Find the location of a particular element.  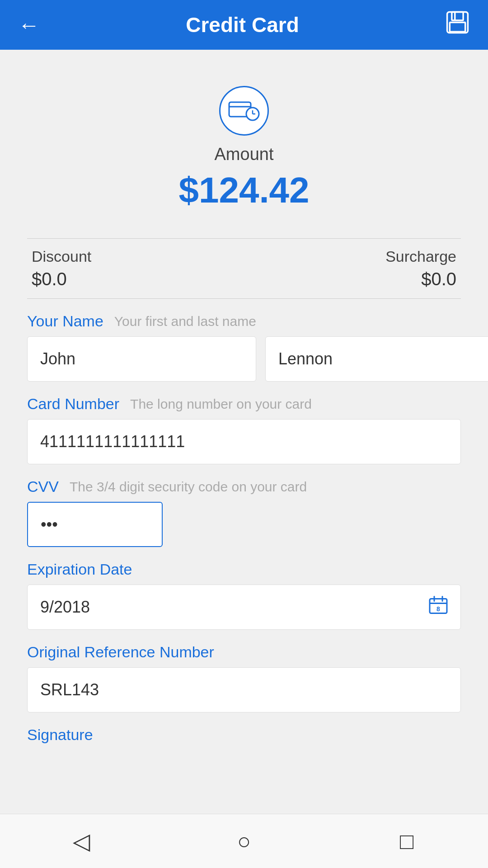

nav-home-button: ○ is located at coordinates (244, 841).